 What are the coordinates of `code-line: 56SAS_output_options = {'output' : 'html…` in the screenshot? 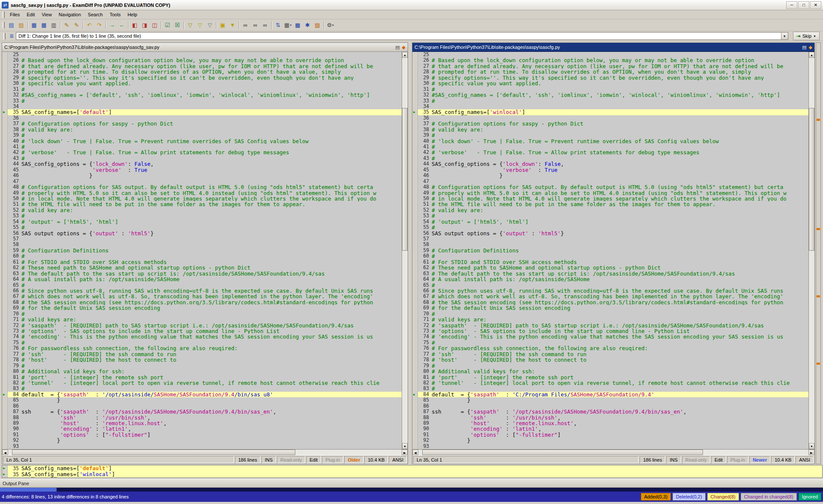 It's located at (202, 233).